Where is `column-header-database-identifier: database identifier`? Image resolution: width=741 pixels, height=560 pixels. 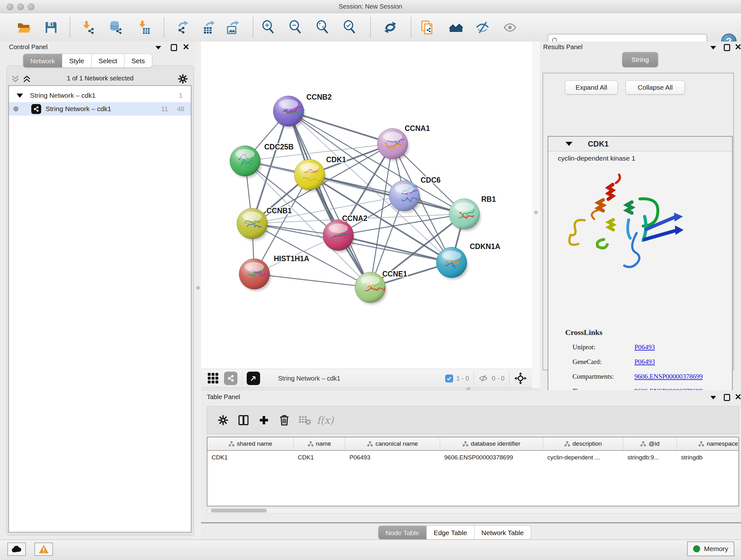
column-header-database-identifier: database identifier is located at coordinates (492, 444).